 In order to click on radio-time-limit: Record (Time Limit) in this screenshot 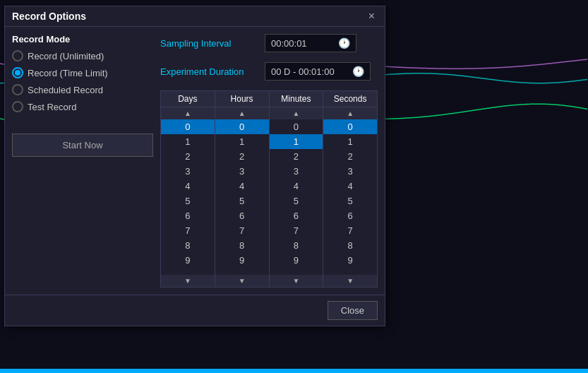, I will do `click(83, 73)`.